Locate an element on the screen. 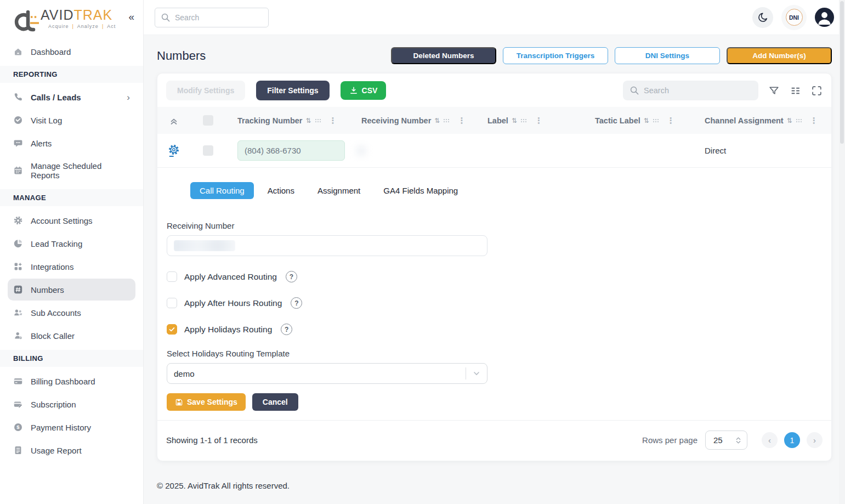 This screenshot has height=504, width=845. holidays-template-label: Select Holidays Routing Template is located at coordinates (495, 353).